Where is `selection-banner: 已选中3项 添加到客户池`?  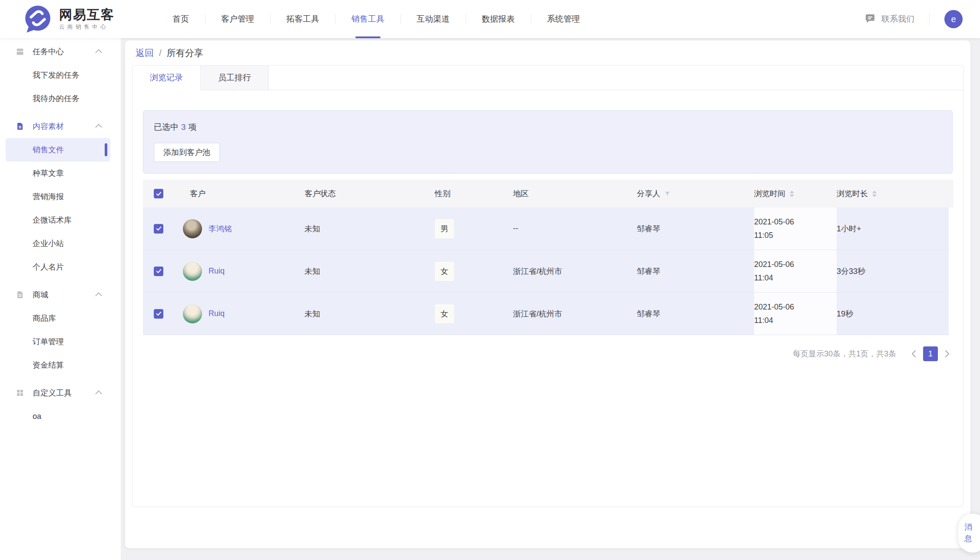
selection-banner: 已选中3项 添加到客户池 is located at coordinates (548, 142).